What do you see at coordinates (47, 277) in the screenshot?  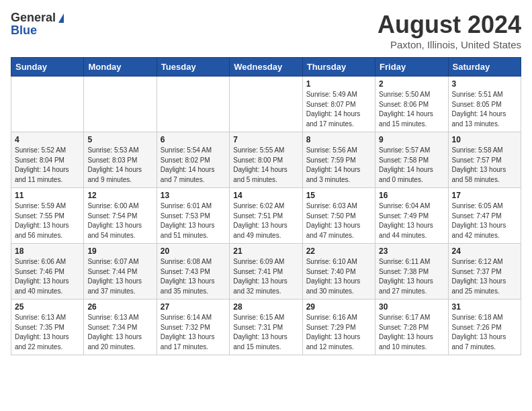 I see `day-info: Sunrise: 6:06 AMSunset: 7:46 PMDaylight:…` at bounding box center [47, 277].